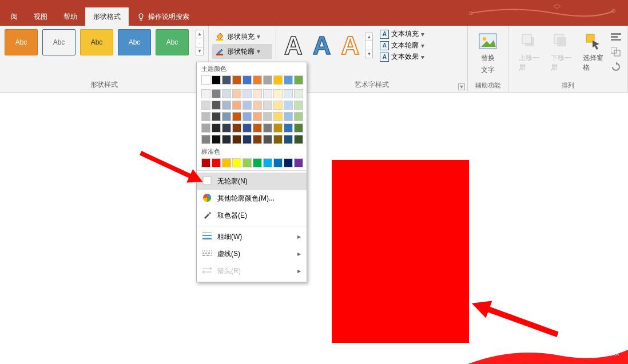  I want to click on spin-down-icon: ▼, so click(369, 54).